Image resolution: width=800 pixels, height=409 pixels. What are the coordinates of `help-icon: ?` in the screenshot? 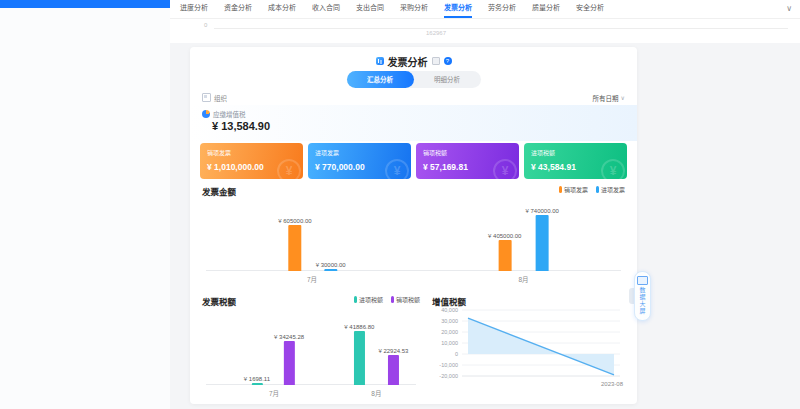 It's located at (448, 61).